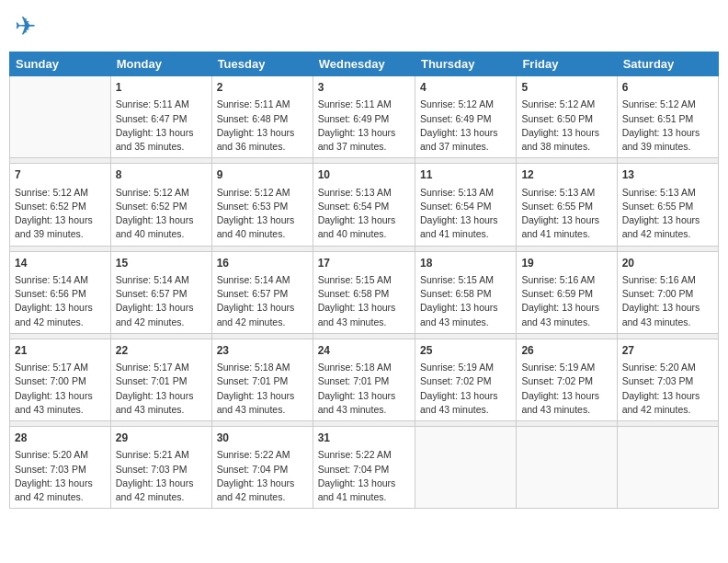 The image size is (728, 563). I want to click on logo: ✈, so click(31, 28).